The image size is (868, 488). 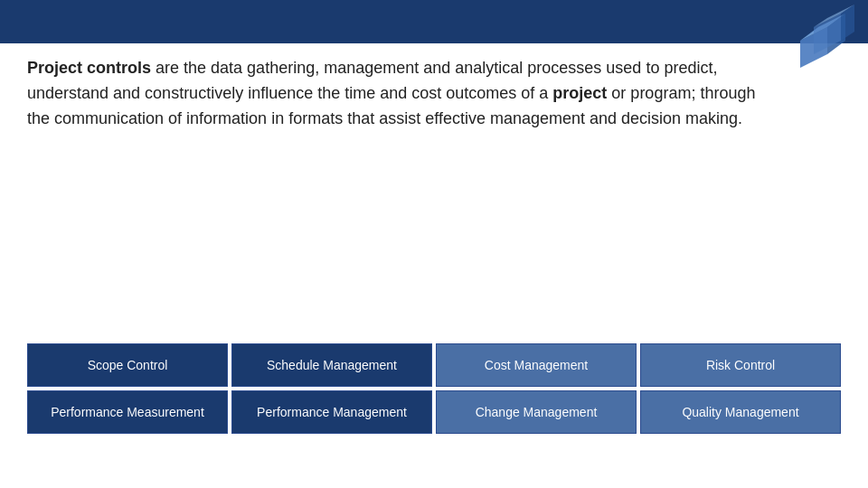 I want to click on box-quality-management: Quality Management, so click(x=741, y=412).